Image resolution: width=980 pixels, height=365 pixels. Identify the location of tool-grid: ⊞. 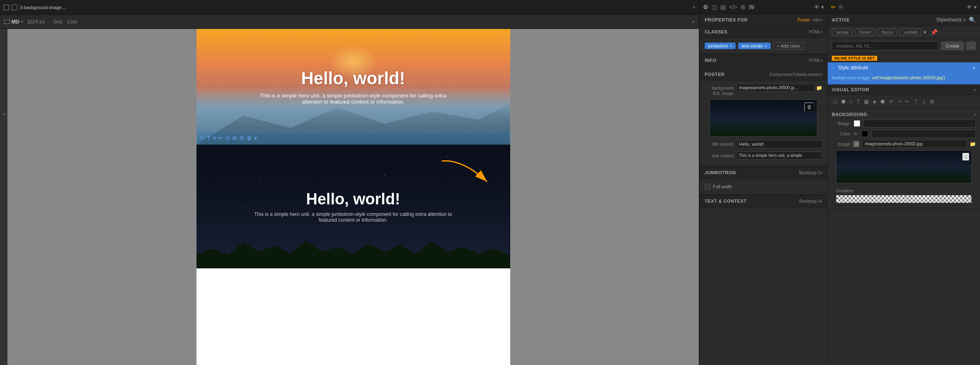
(932, 102).